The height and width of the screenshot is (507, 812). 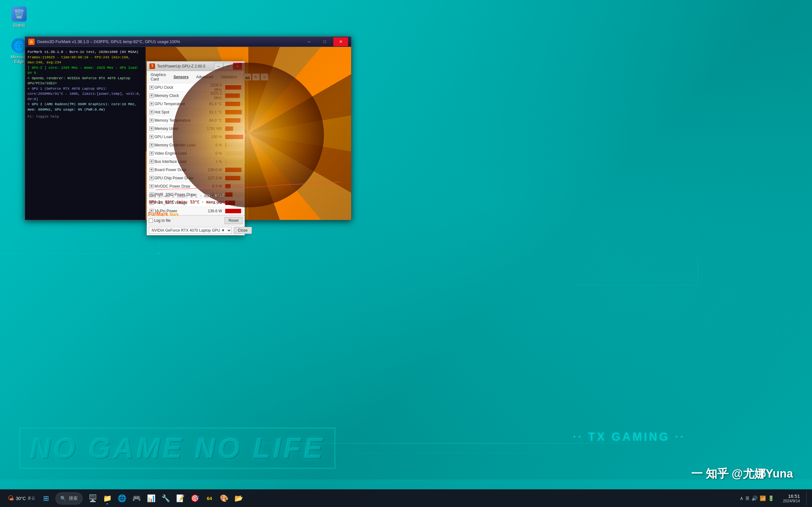 I want to click on taskbar-app-9: 🎨, so click(x=224, y=498).